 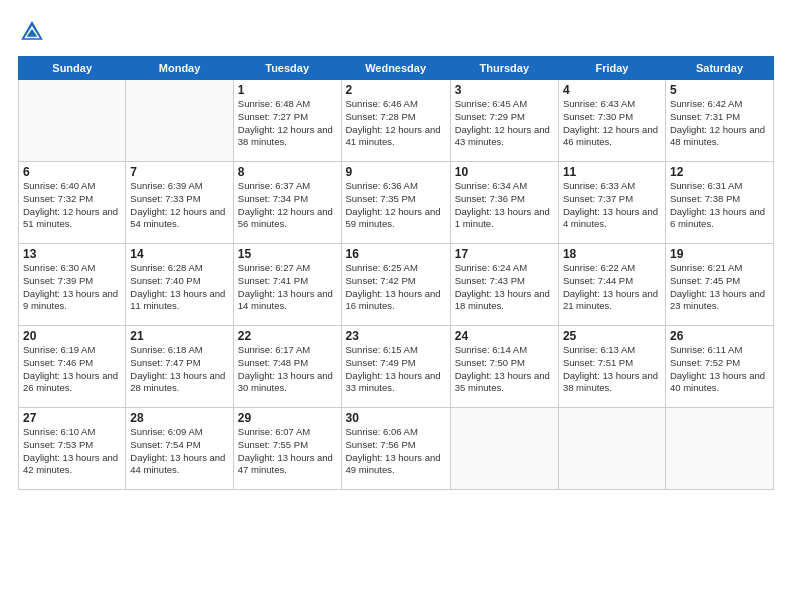 I want to click on day-info: Sunrise: 6:40 AM Sunset: 7:32 PM Dayligh…, so click(x=72, y=206).